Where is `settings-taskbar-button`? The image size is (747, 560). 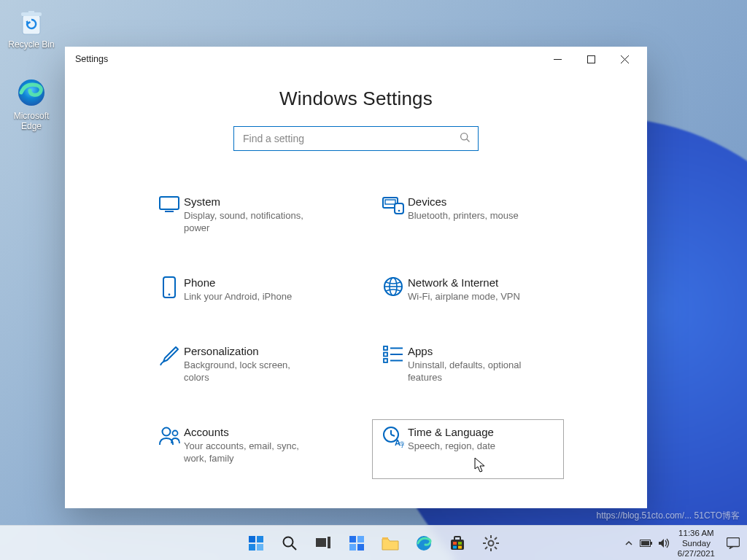 settings-taskbar-button is located at coordinates (491, 543).